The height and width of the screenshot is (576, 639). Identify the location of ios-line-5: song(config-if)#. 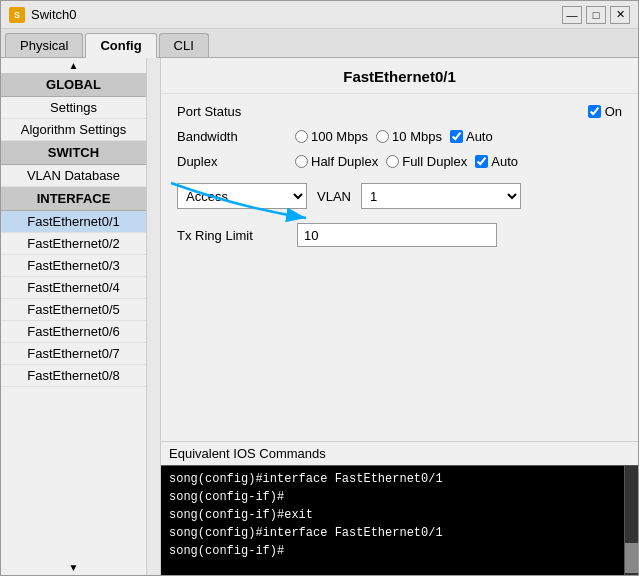
(400, 551).